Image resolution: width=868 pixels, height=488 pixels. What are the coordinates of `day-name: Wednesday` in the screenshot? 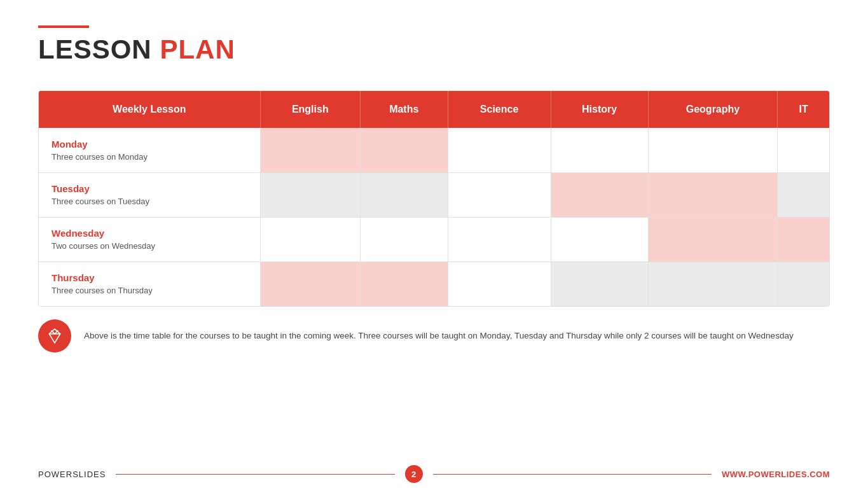 It's located at (149, 233).